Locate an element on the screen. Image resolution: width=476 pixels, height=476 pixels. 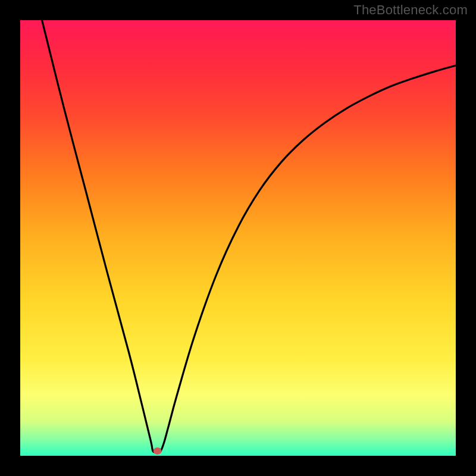
watermark-text: TheBottleneck.com is located at coordinates (411, 10).